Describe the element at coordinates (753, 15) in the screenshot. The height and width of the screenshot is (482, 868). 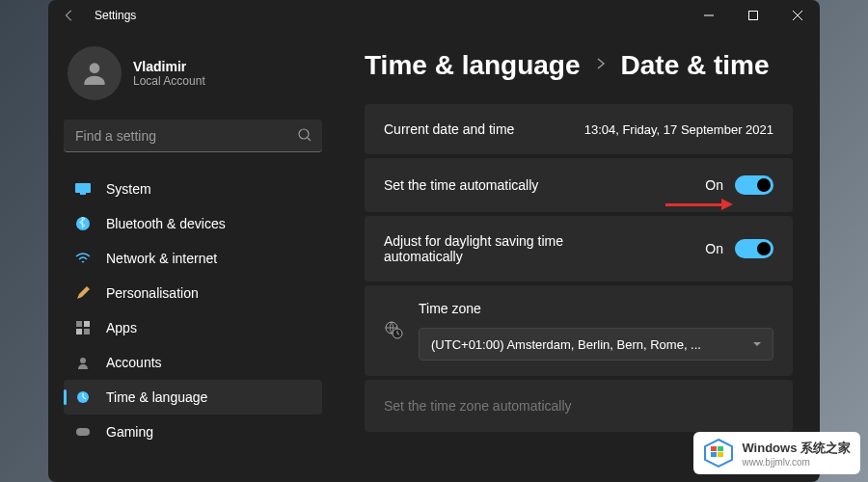
I see `maximize-button` at that location.